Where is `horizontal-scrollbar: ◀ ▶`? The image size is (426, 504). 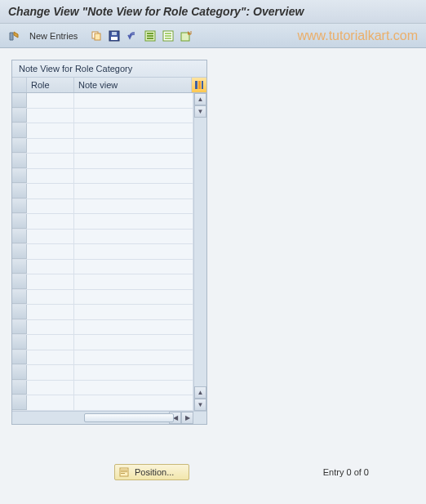
horizontal-scrollbar: ◀ ▶ is located at coordinates (109, 417).